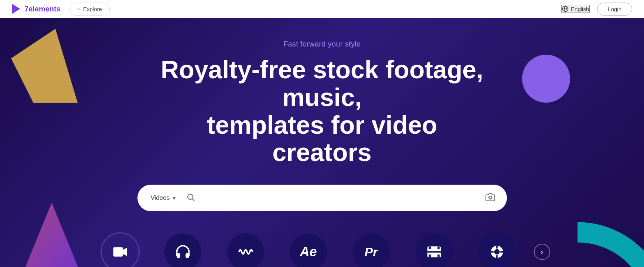 The image size is (644, 267). I want to click on sound-effects-icon-circle, so click(246, 250).